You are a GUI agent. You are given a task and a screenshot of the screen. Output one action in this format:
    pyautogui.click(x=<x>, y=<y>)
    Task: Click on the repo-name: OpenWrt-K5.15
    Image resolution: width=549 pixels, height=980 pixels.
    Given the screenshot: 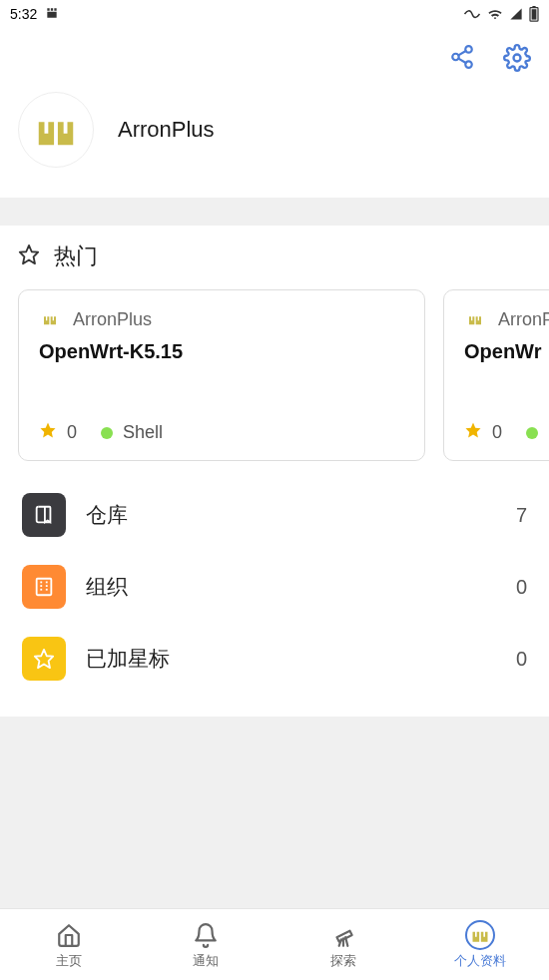 What is the action you would take?
    pyautogui.click(x=222, y=351)
    